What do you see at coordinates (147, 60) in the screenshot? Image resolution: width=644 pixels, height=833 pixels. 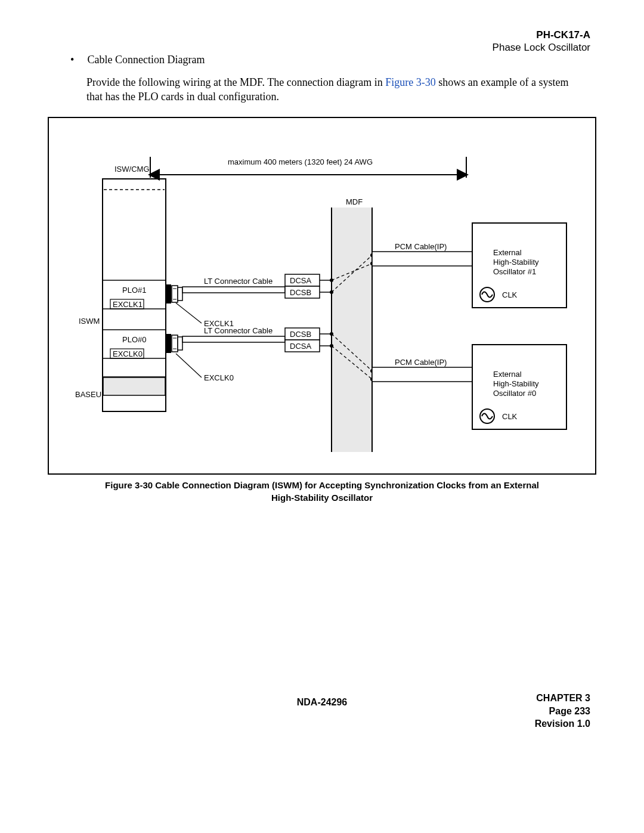 I see `bullet-title: Cable Connection Diagram` at bounding box center [147, 60].